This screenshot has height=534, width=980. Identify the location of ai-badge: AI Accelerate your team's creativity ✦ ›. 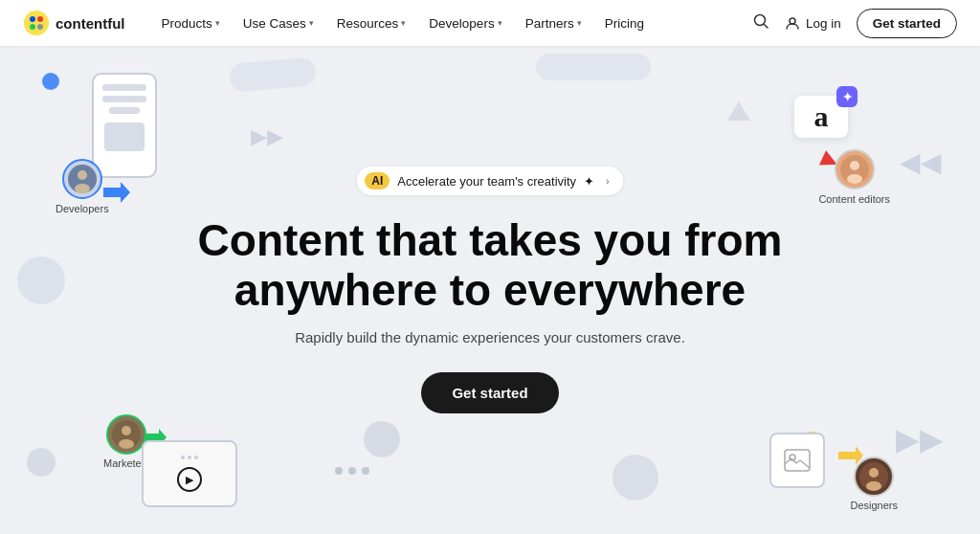
(490, 181).